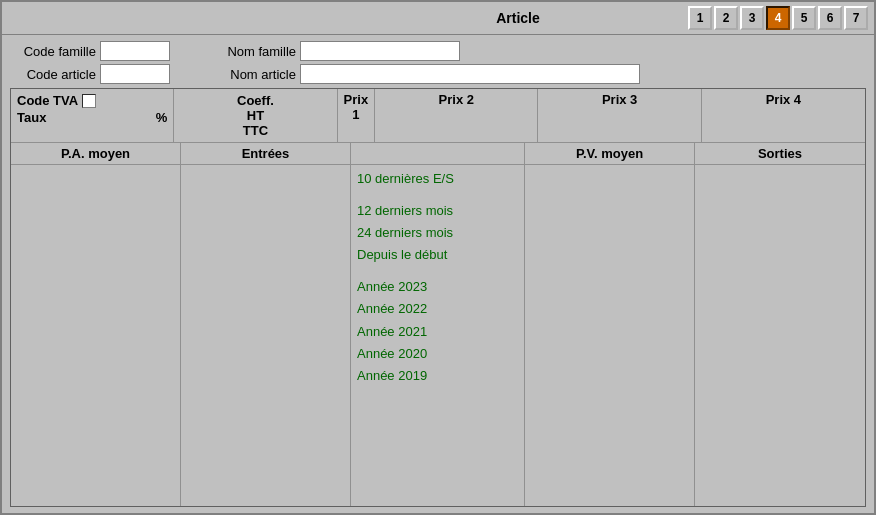  Describe the element at coordinates (255, 52) in the screenshot. I see `nom-famille-label: Nom famille` at that location.